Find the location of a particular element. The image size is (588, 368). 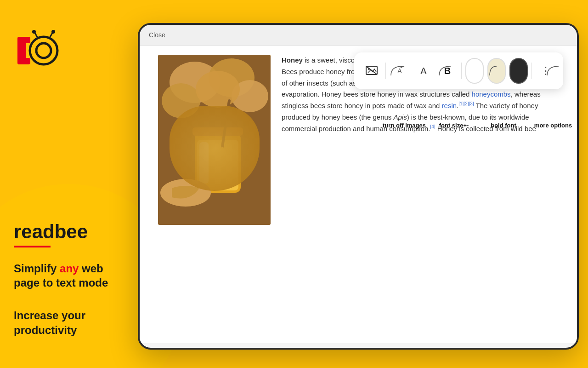

more-options-icon: ⋮ is located at coordinates (546, 71).